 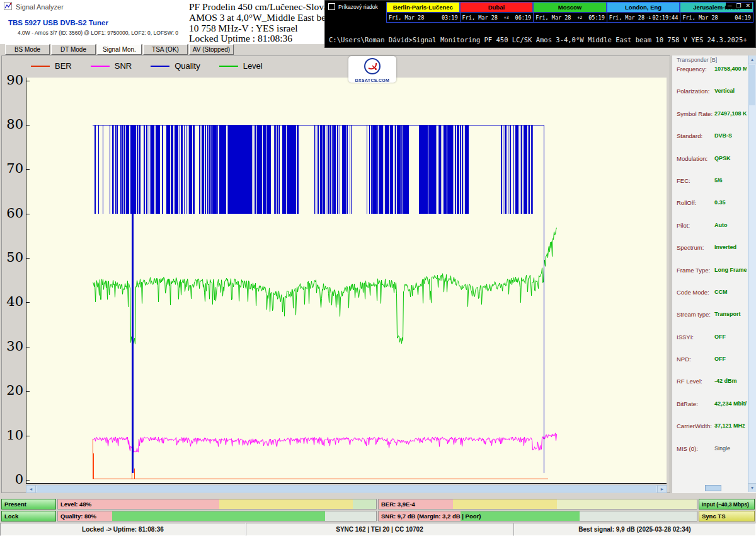 I want to click on scroll-right-icon: ►, so click(x=662, y=489).